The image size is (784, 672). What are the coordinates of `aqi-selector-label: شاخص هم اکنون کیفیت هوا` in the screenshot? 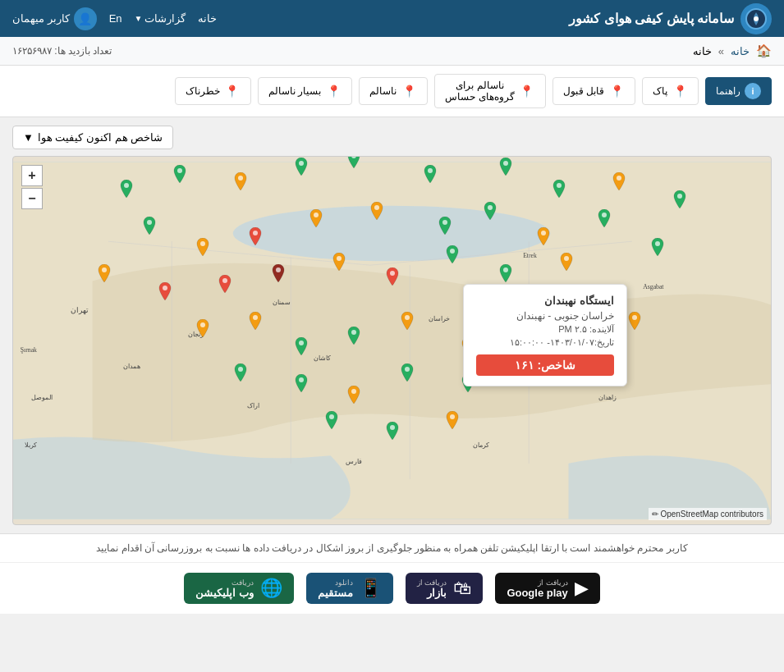 It's located at (100, 138).